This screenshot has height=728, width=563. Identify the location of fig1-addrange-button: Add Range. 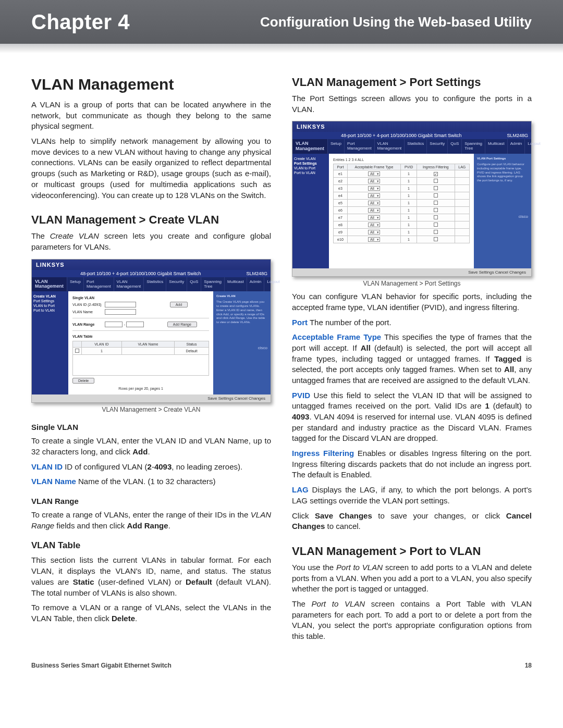
(182, 324).